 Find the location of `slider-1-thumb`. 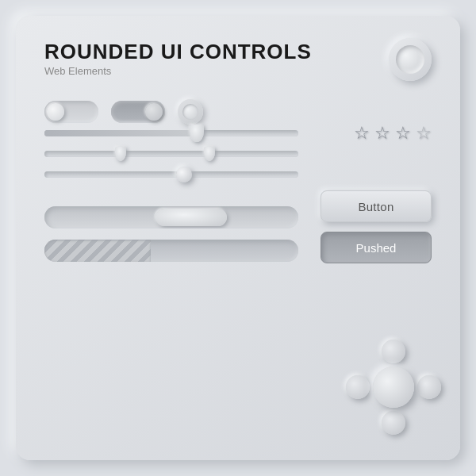

slider-1-thumb is located at coordinates (197, 133).